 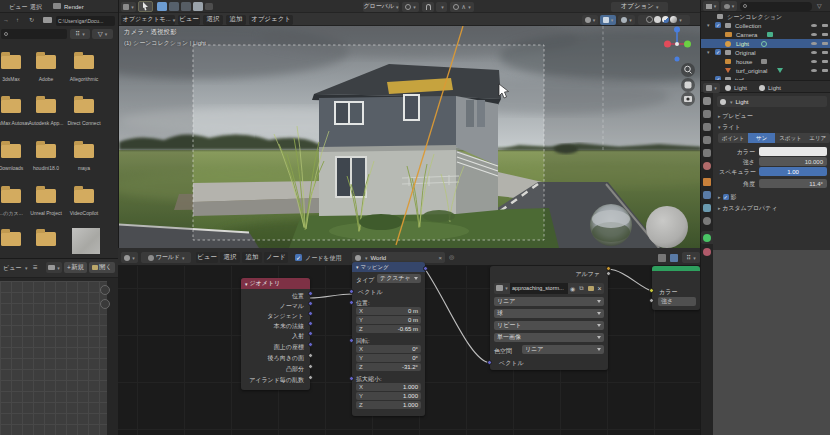 What do you see at coordinates (549, 302) in the screenshot?
I see `interpolation-dropdown: リニア` at bounding box center [549, 302].